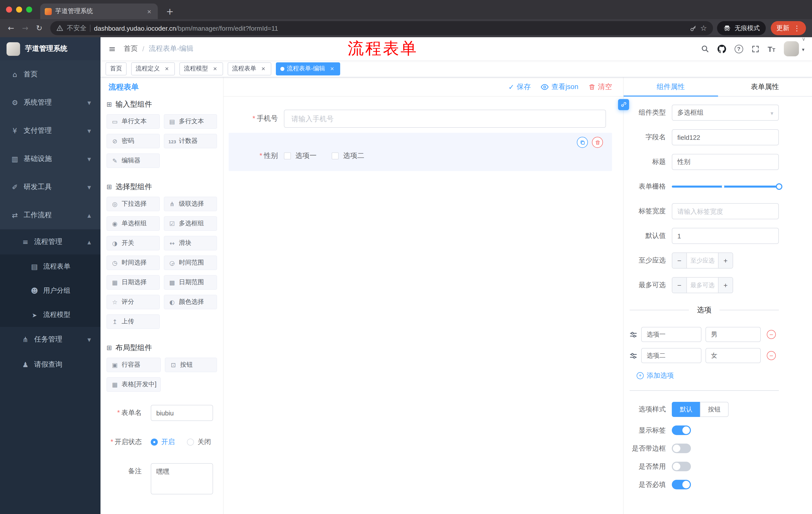 This screenshot has height=514, width=812. I want to click on component-chip: 下拉选择, so click(133, 204).